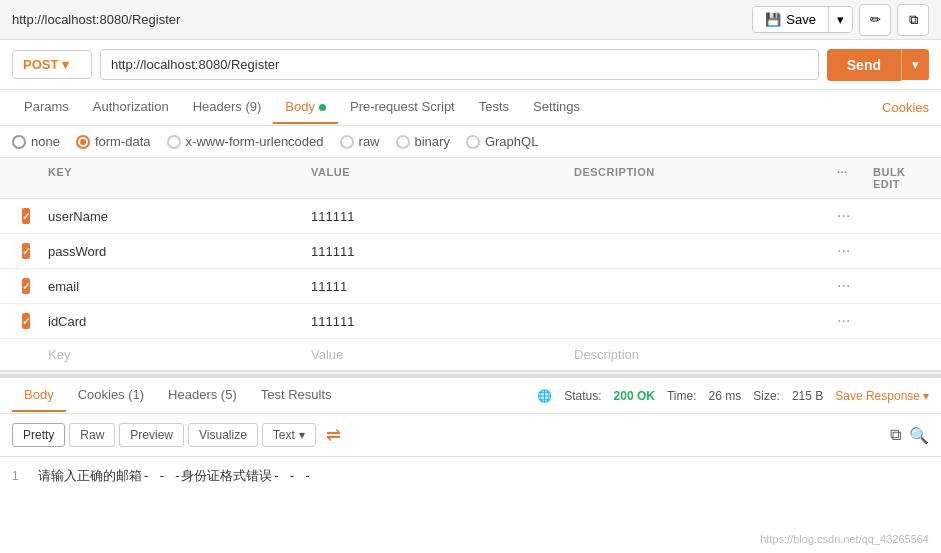  Describe the element at coordinates (36, 142) in the screenshot. I see `radio-none: none` at that location.